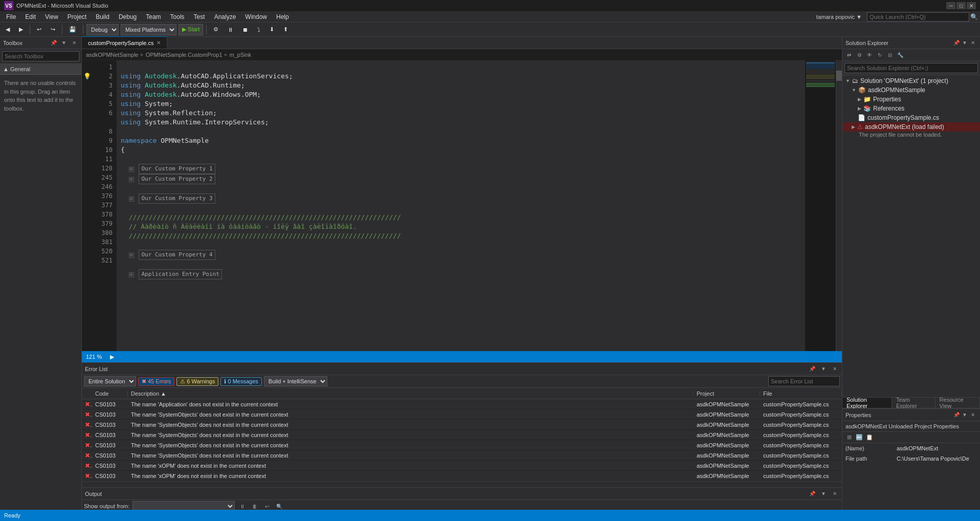 Image resolution: width=980 pixels, height=521 pixels. Describe the element at coordinates (973, 43) in the screenshot. I see `se-close-button: ✕` at that location.